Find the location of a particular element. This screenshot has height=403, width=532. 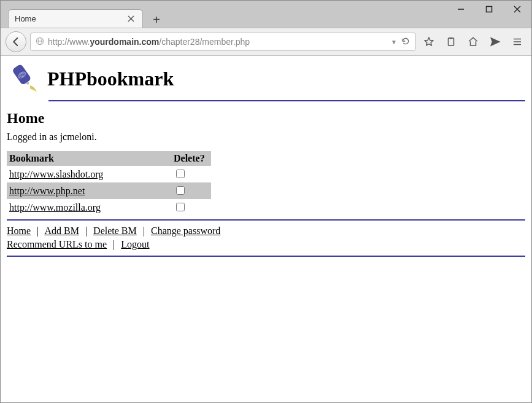

table-row: http://www.php.net is located at coordinates (109, 190).